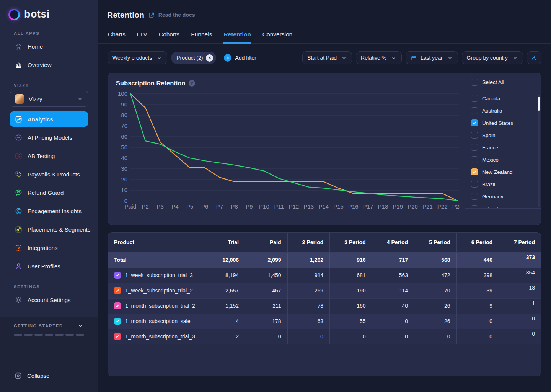 The width and height of the screenshot is (551, 392). What do you see at coordinates (266, 291) in the screenshot?
I see `cell-value: 467` at bounding box center [266, 291].